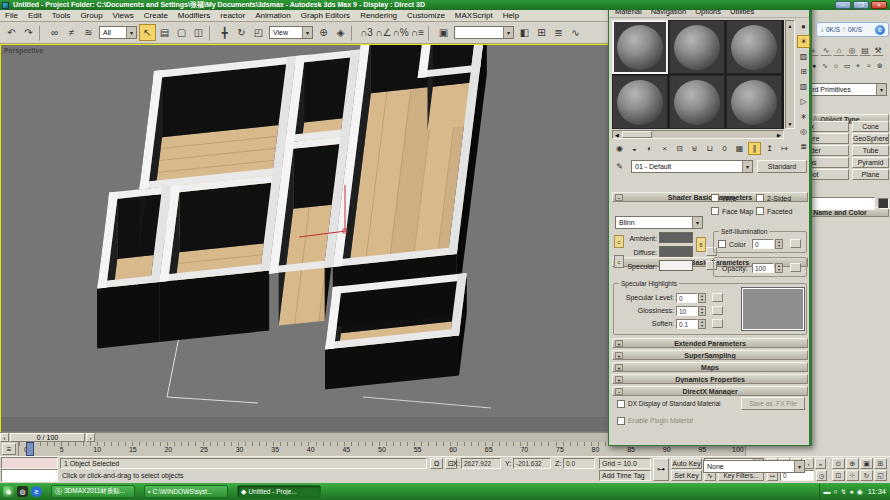  What do you see at coordinates (870, 126) in the screenshot?
I see `primitive-button: Cone` at bounding box center [870, 126].